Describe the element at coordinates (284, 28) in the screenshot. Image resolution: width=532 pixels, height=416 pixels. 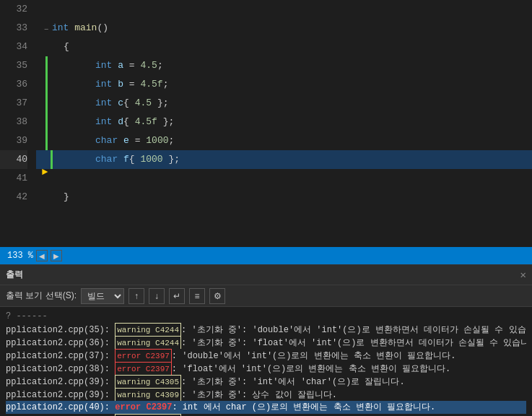
I see `code-line-33: ⚊ int main()` at that location.